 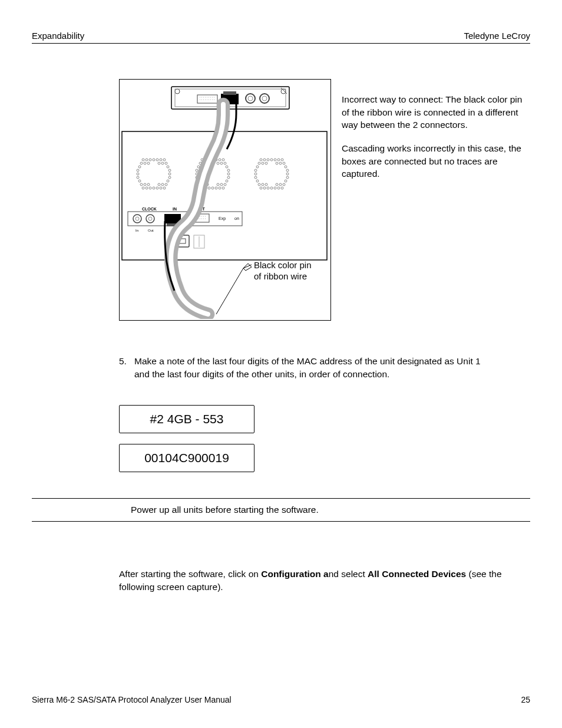 I want to click on label-box-2: 00104C900019, so click(x=187, y=458).